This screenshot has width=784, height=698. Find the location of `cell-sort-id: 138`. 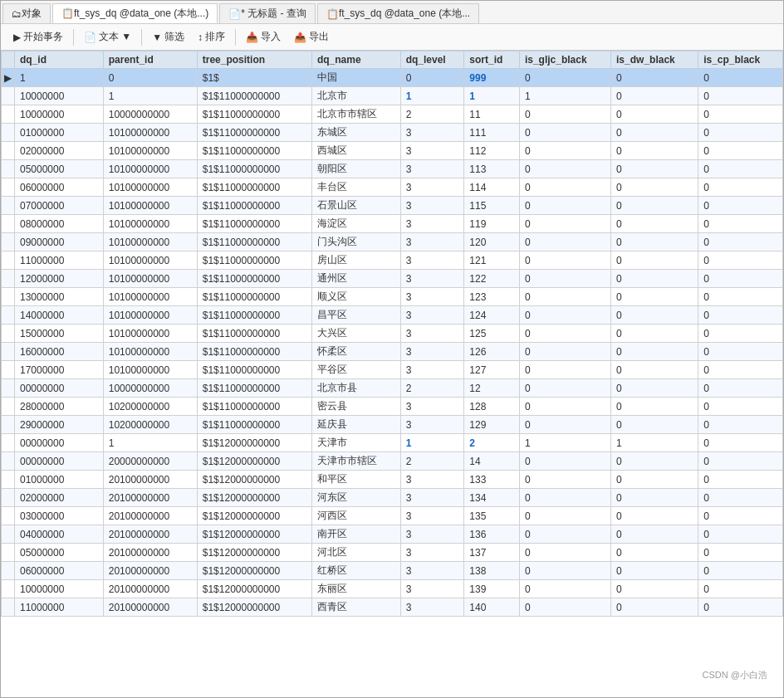

cell-sort-id: 138 is located at coordinates (492, 571).